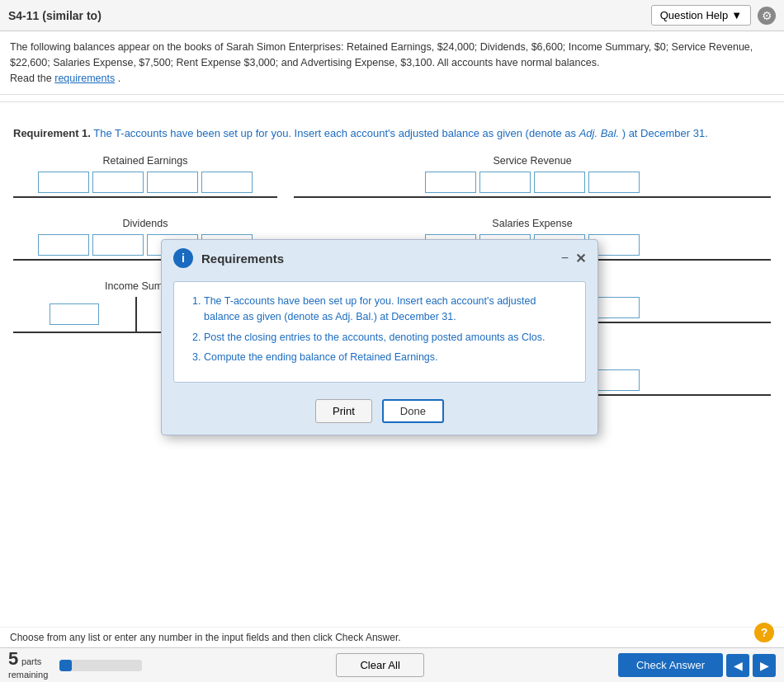 The height and width of the screenshot is (682, 784). Describe the element at coordinates (713, 15) in the screenshot. I see `header-right: Question Help ▼ ⚙` at that location.